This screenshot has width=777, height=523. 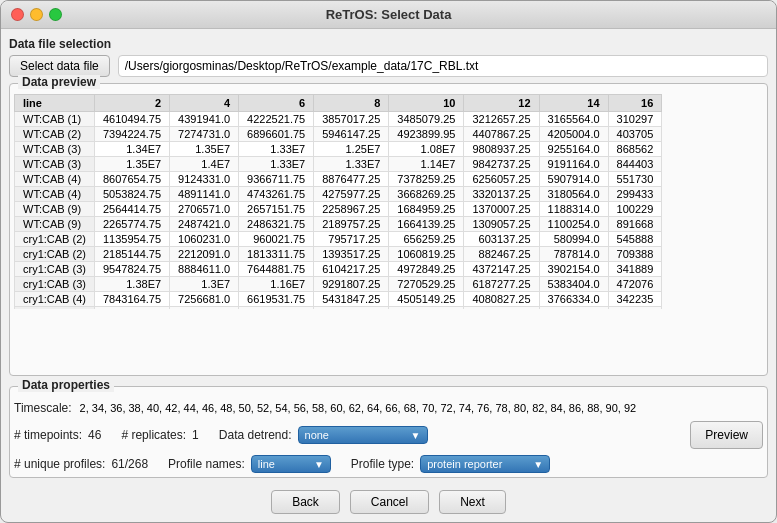 I want to click on table-column-header: 14, so click(x=574, y=104).